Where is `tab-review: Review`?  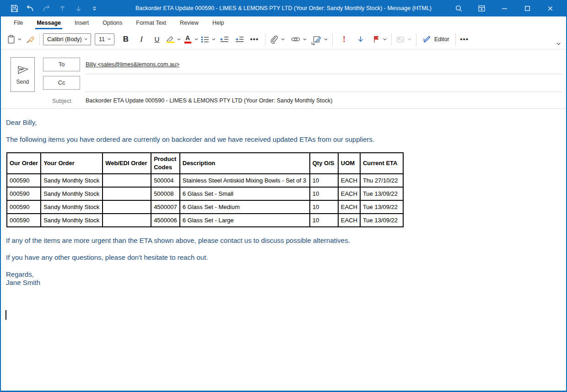 tab-review: Review is located at coordinates (189, 23).